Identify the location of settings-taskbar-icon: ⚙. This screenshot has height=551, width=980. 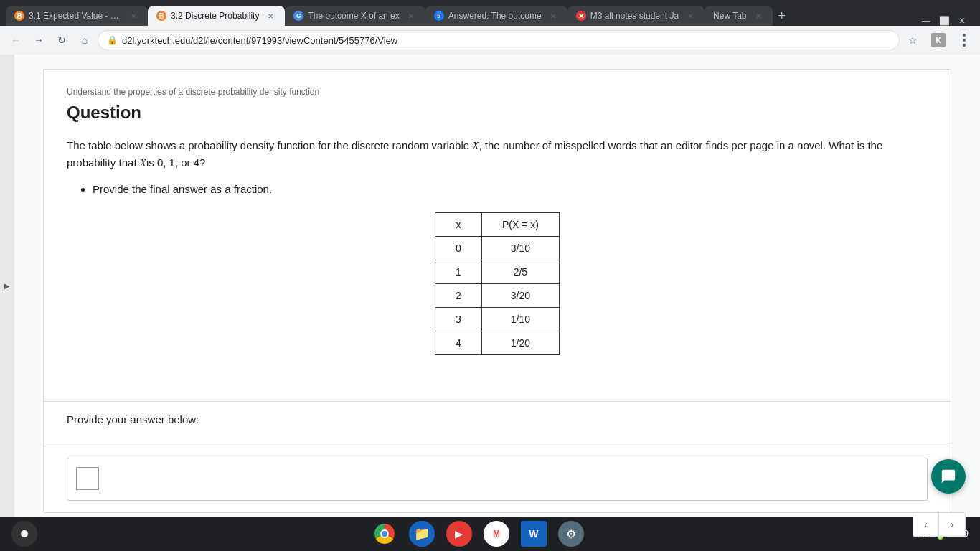
(571, 534).